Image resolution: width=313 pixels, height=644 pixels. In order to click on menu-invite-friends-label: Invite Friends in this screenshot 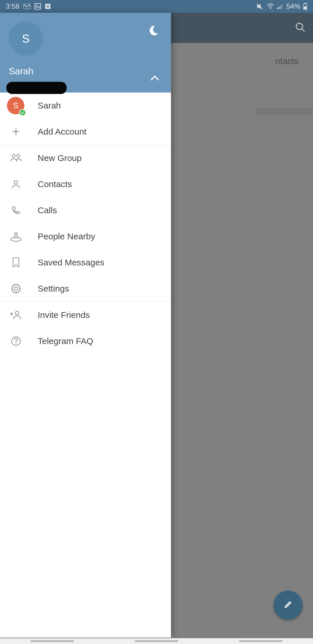, I will do `click(64, 315)`.